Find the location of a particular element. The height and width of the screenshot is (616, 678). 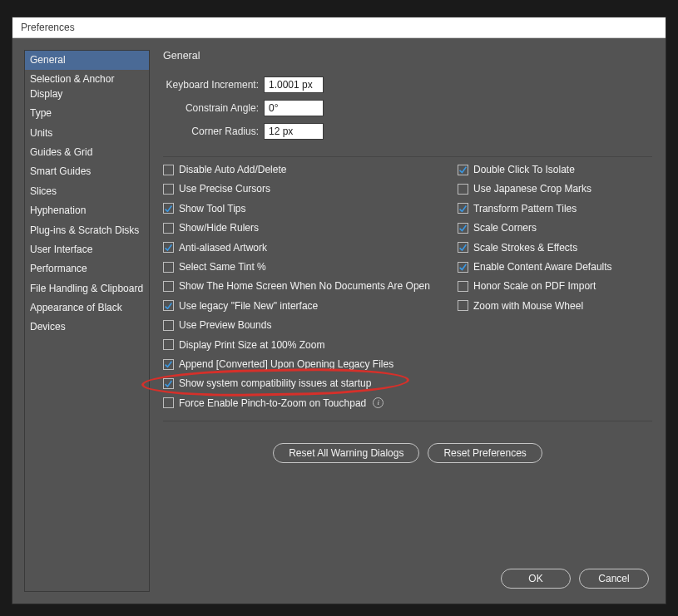

checkbox-label: Display Print Size at 100% Zoom is located at coordinates (251, 345).